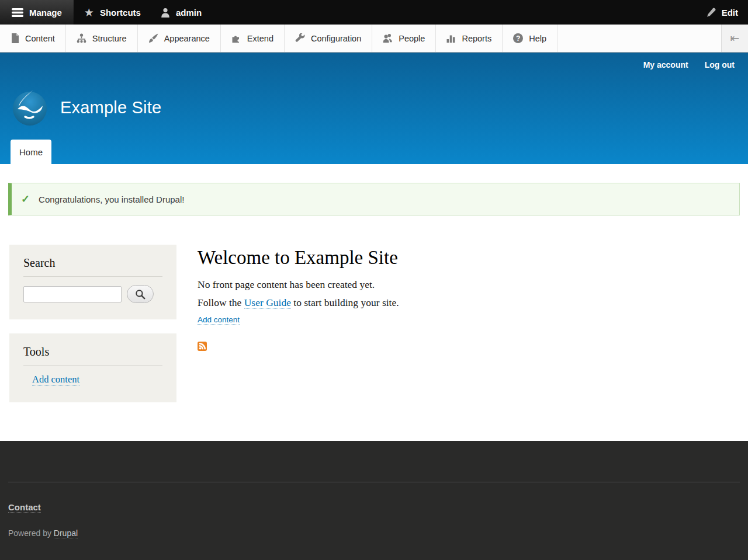 The width and height of the screenshot is (748, 560). What do you see at coordinates (374, 199) in the screenshot?
I see `status-message: Congratulations, you installed Drupal!` at bounding box center [374, 199].